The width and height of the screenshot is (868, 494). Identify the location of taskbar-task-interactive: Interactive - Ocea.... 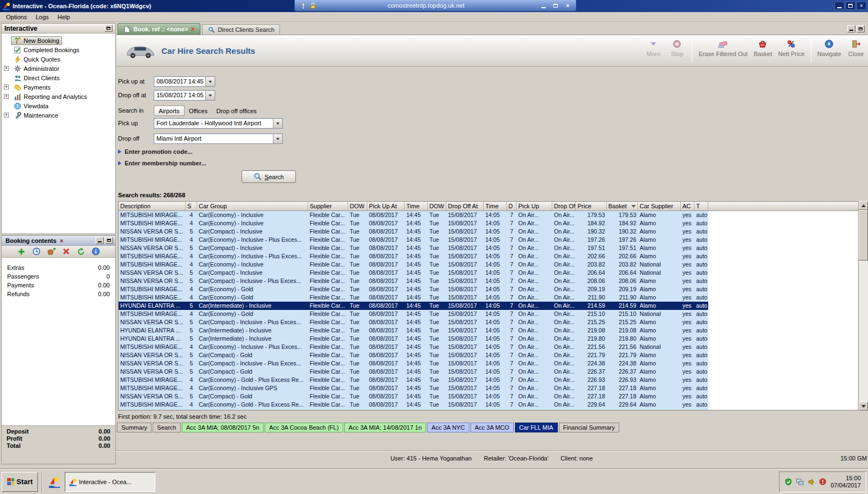
(110, 482).